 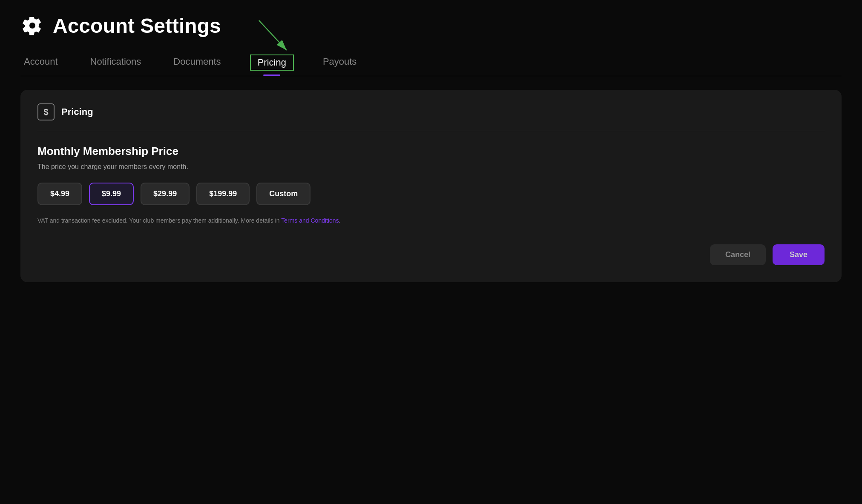 I want to click on gear-icon, so click(x=32, y=26).